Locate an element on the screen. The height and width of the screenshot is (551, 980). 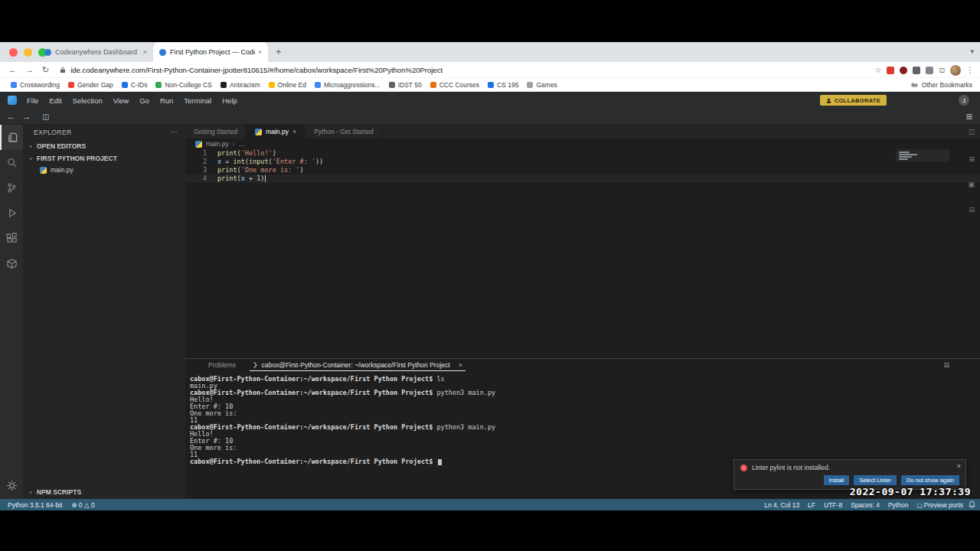
editor-layout-icon: ◫ is located at coordinates (46, 116).